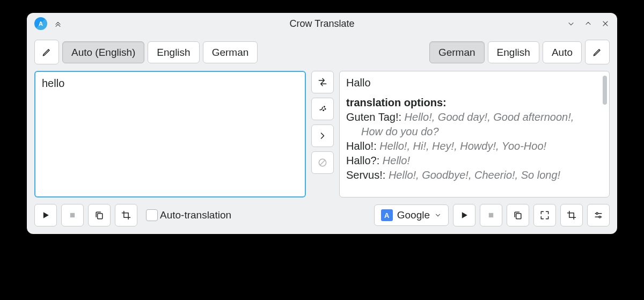 The width and height of the screenshot is (644, 300). Describe the element at coordinates (413, 215) in the screenshot. I see `engine-label: Google` at that location.